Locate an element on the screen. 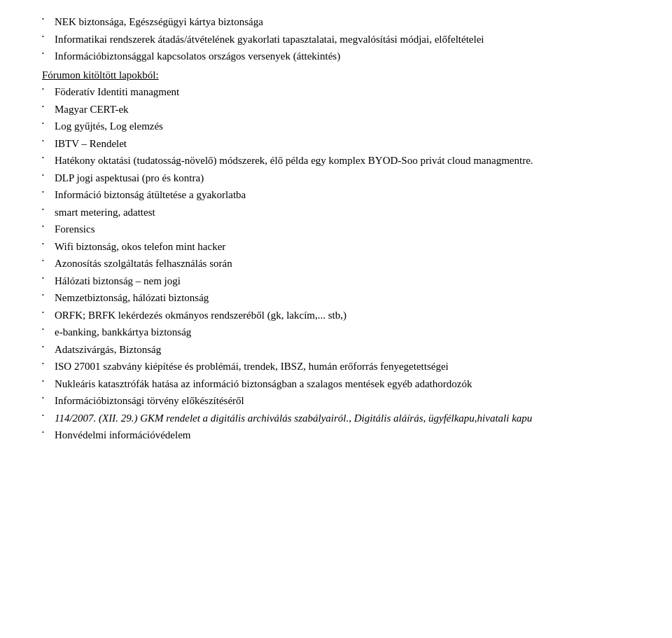  list-item: • Log gyűjtés, Log elemzés is located at coordinates (336, 126).